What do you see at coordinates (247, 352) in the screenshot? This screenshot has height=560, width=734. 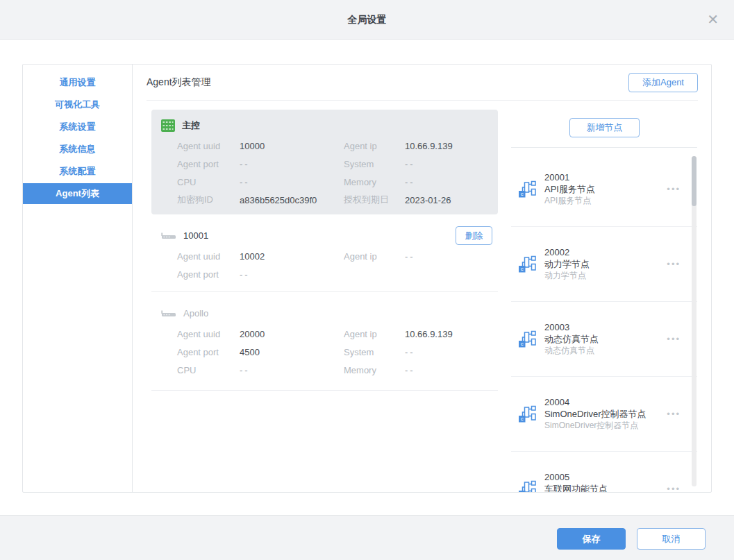 I see `agent-field: Agent port 4500` at bounding box center [247, 352].